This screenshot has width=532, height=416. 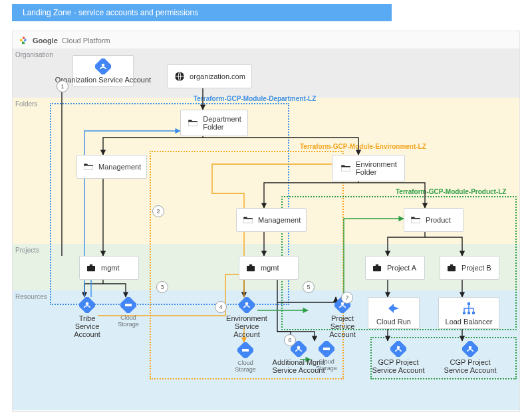 What do you see at coordinates (395, 268) in the screenshot?
I see `node-project-a: Project A` at bounding box center [395, 268].